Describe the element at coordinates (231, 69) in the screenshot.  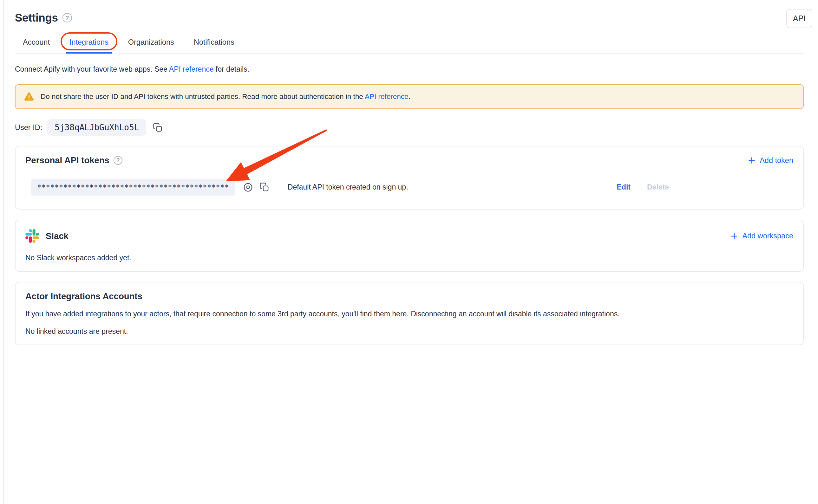
I see `intro-text-after: for details.` at that location.